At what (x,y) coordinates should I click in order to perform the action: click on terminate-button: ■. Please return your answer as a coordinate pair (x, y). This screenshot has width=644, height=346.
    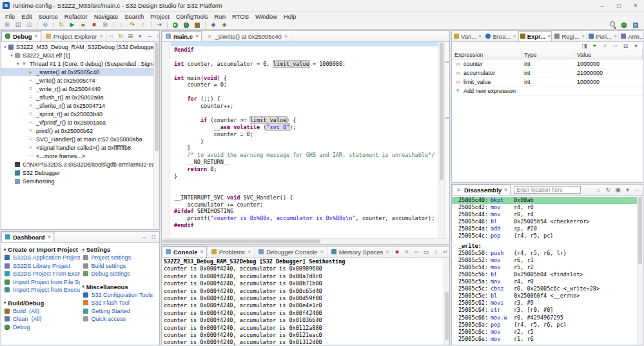
    Looking at the image, I should click on (94, 25).